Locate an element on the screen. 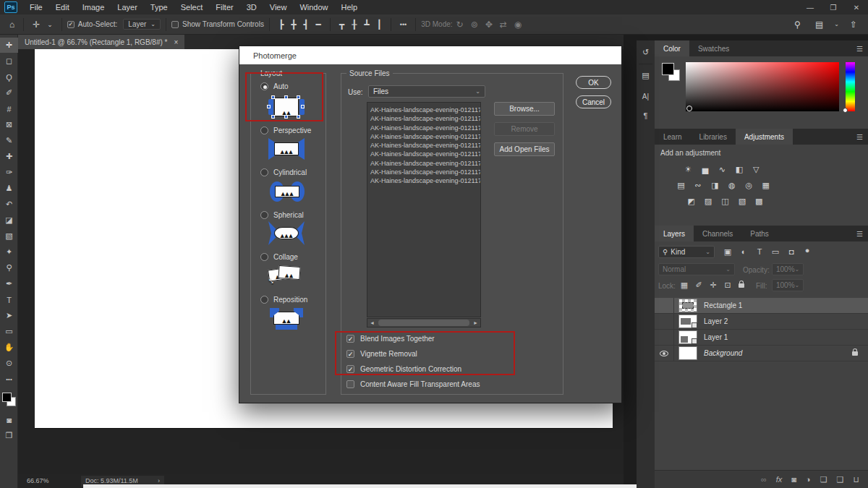 The width and height of the screenshot is (868, 488). layer-mask-icon: ◙ is located at coordinates (794, 479).